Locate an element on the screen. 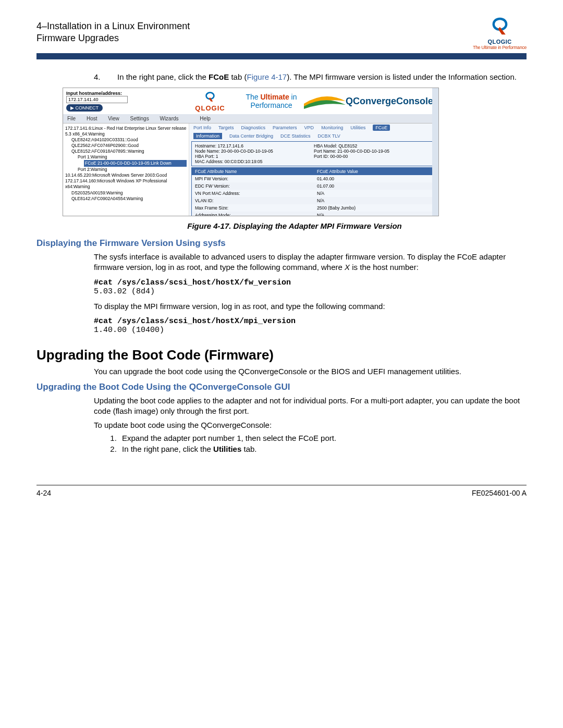  connect-button: ▶ CONNECT is located at coordinates (84, 108).